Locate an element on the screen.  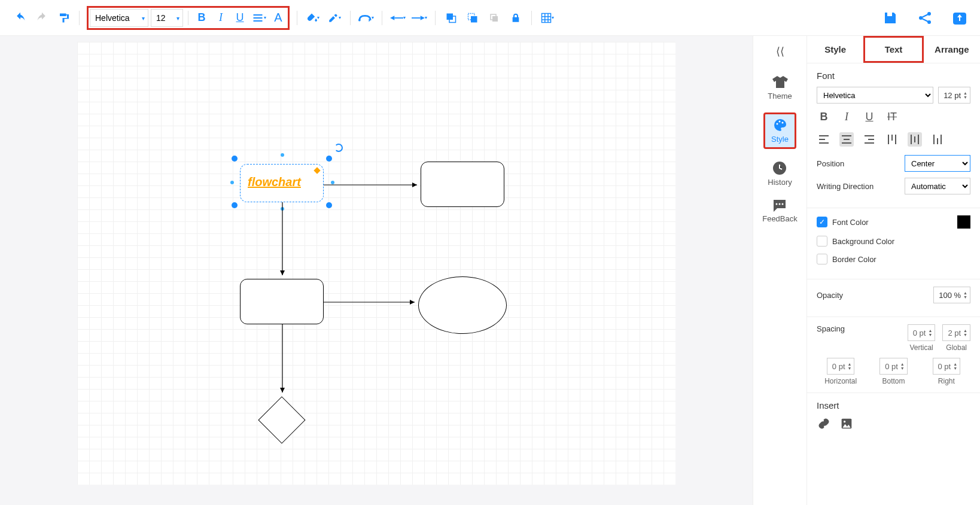
opacity-spinner: 100 %▲▼ is located at coordinates (952, 295).